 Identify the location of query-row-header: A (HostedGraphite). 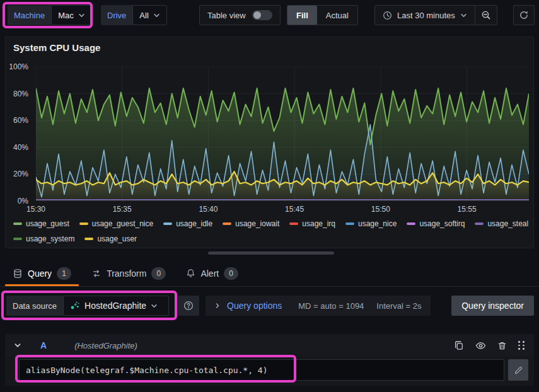
(270, 345).